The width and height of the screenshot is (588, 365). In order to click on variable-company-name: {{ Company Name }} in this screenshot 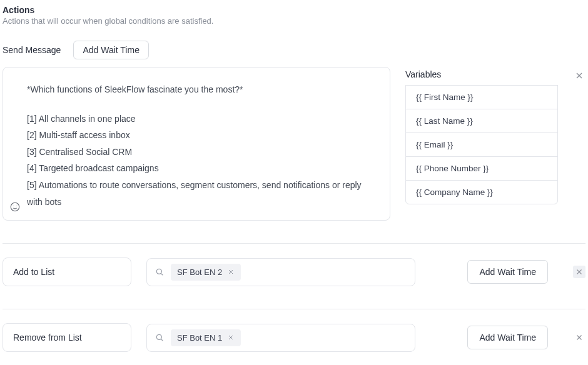, I will do `click(482, 192)`.